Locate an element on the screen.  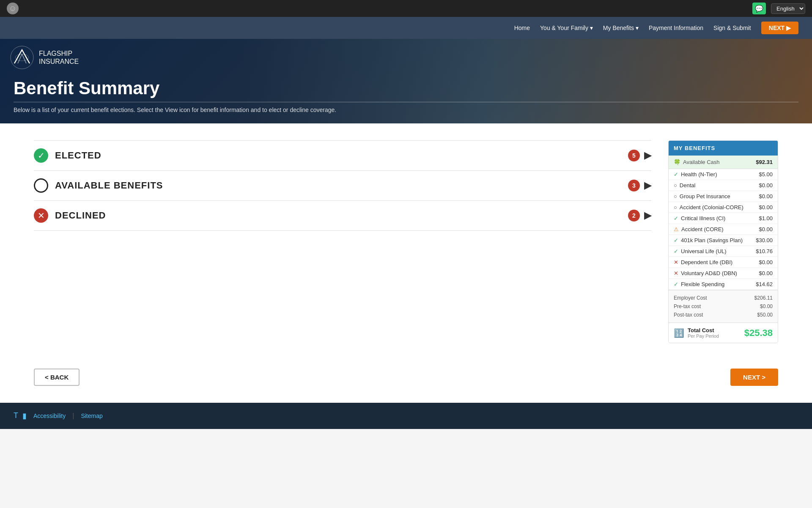
top-bar-right: 💬 English is located at coordinates (779, 8).